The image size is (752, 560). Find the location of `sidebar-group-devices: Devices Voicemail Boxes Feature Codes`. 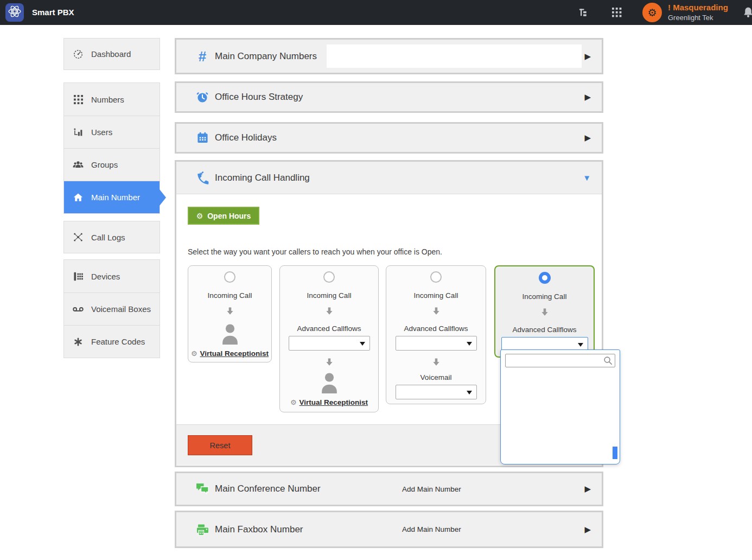

sidebar-group-devices: Devices Voicemail Boxes Feature Codes is located at coordinates (112, 309).